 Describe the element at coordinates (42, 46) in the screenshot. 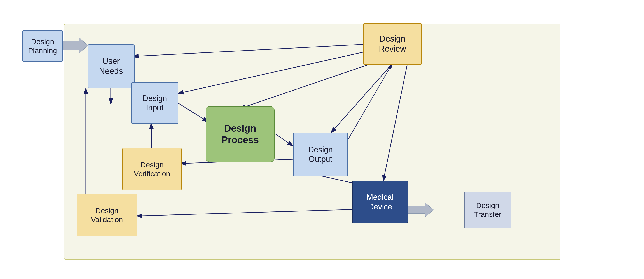

I see `design-planning-label: DesignPlanning` at that location.